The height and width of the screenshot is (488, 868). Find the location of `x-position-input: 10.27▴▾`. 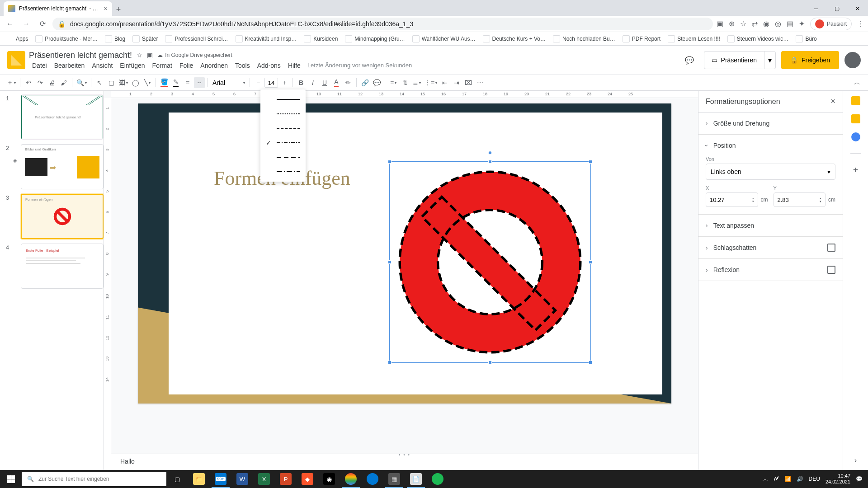

x-position-input: 10.27▴▾ is located at coordinates (732, 200).